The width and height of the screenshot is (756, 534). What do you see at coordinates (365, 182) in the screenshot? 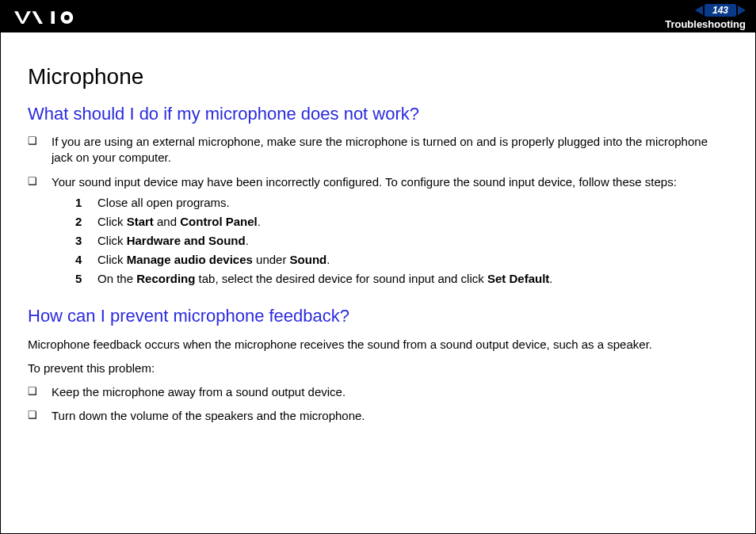
I see `list-text-inner: Your sound input device may have been in…` at bounding box center [365, 182].